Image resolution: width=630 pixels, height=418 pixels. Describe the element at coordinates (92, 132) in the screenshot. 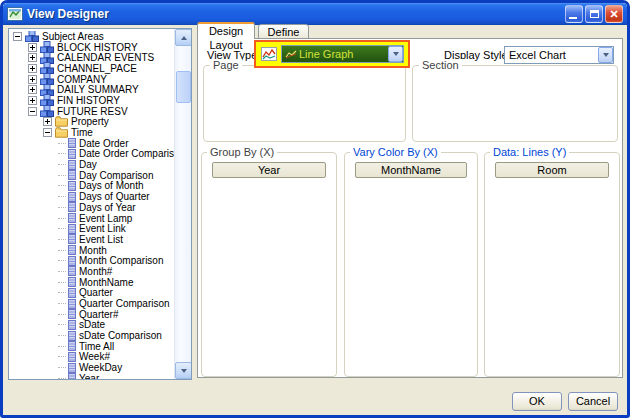

I see `tree-item: Time` at that location.